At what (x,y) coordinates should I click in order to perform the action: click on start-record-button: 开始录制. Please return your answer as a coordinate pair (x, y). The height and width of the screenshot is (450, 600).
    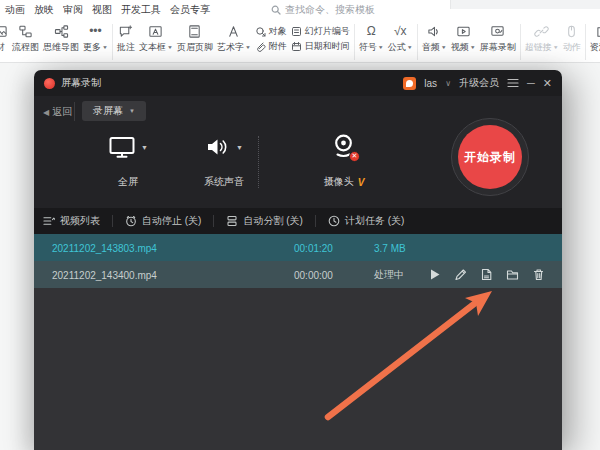
    Looking at the image, I should click on (490, 157).